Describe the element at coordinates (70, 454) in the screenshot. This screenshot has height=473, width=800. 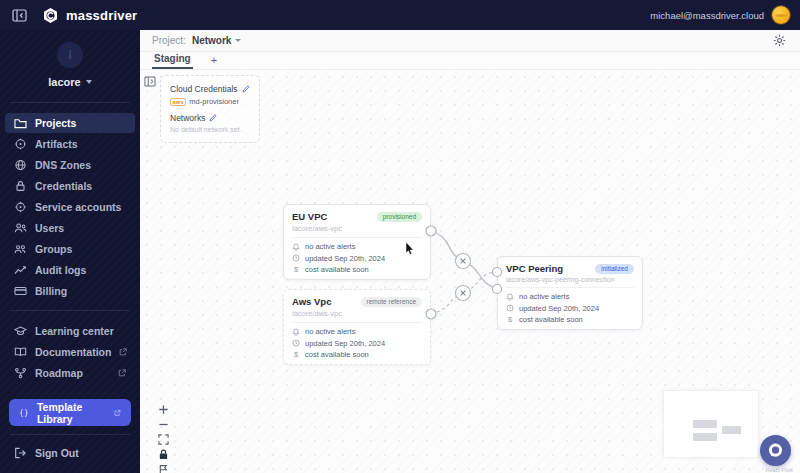
I see `sign-out-button: Sign Out` at that location.